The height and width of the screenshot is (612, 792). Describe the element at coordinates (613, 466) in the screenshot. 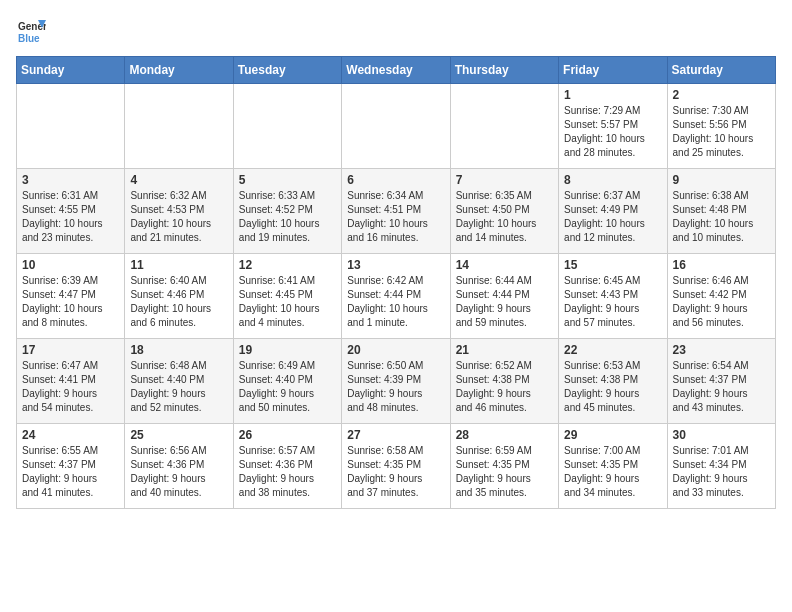

I see `calendar-cell: 29Sunrise: 7:00 AM Sunset: 4:35 PM Dayli…` at that location.